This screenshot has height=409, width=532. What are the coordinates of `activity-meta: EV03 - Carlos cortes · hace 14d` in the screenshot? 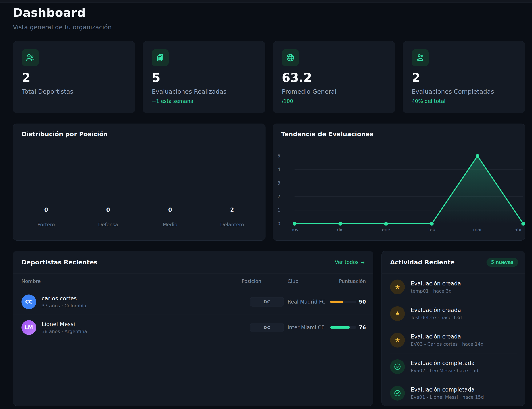 It's located at (447, 344).